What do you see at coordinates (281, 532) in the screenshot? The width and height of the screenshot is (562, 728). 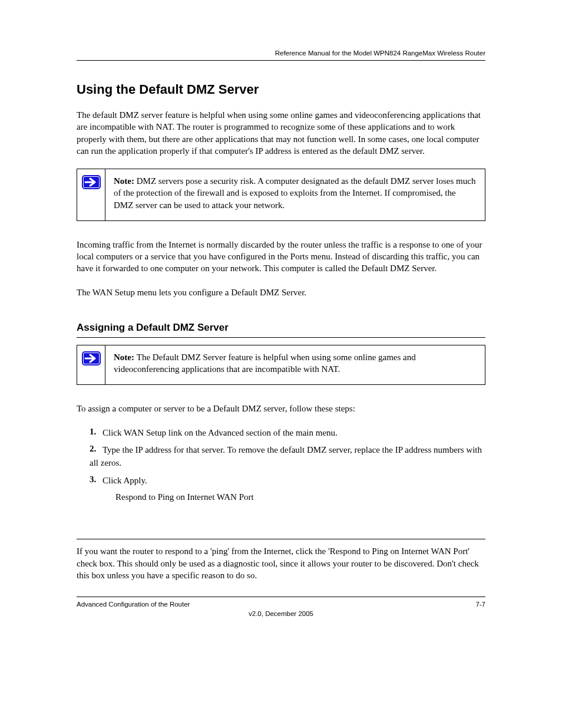 I see `subheading-ping` at bounding box center [281, 532].